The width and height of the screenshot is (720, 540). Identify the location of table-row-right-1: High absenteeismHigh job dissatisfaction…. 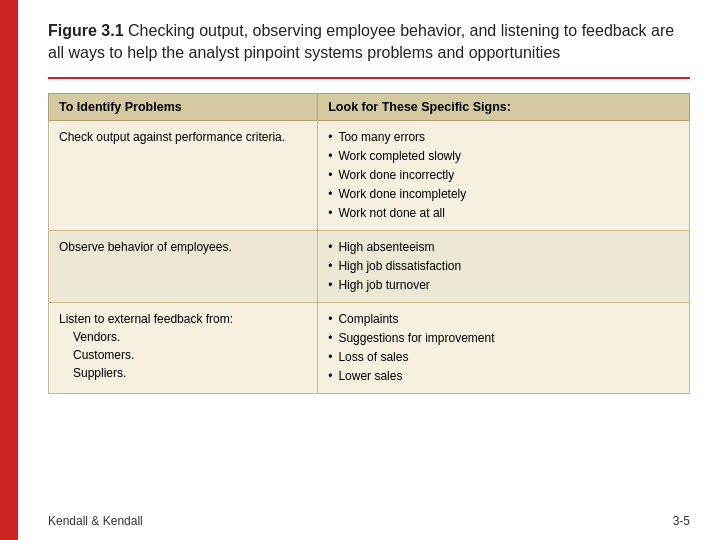
(504, 266).